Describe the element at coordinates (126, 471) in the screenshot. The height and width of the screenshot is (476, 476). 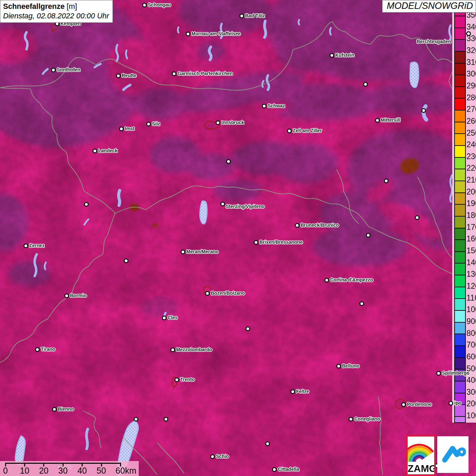
I see `scalebar-label: 60km` at that location.